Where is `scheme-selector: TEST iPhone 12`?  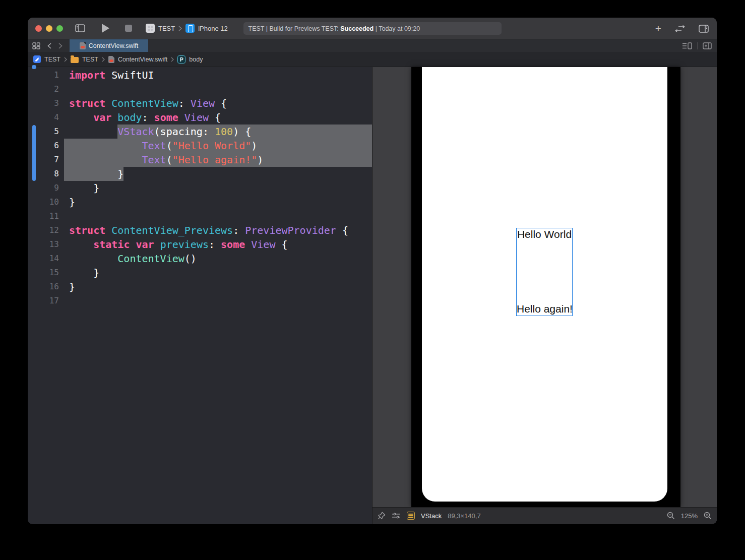 scheme-selector: TEST iPhone 12 is located at coordinates (187, 28).